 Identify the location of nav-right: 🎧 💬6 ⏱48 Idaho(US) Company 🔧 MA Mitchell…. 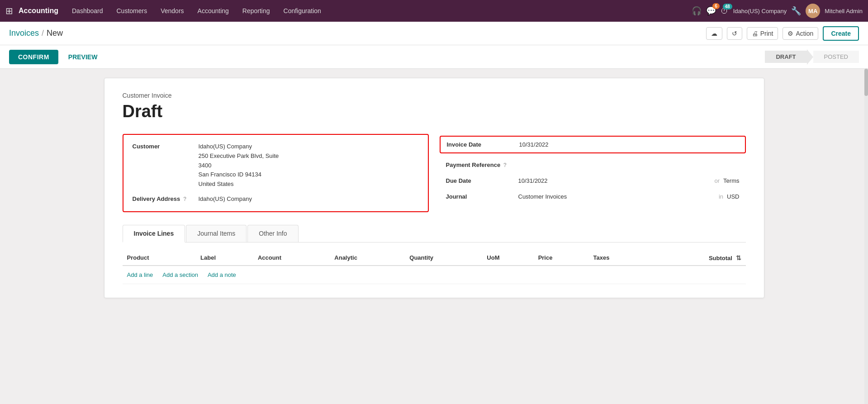
(777, 11).